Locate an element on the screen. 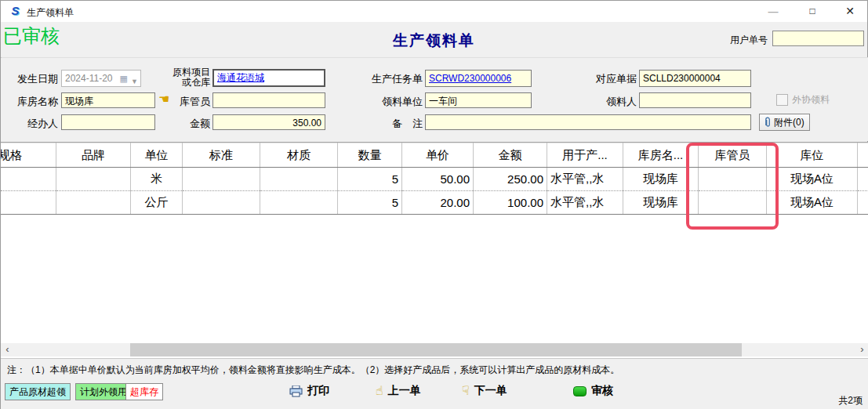 The width and height of the screenshot is (868, 409). note-bar: 注：（1）本单据中单价默认为当前库房加权平均价，领料金额将直接影响生产成本。（2… is located at coordinates (434, 368).